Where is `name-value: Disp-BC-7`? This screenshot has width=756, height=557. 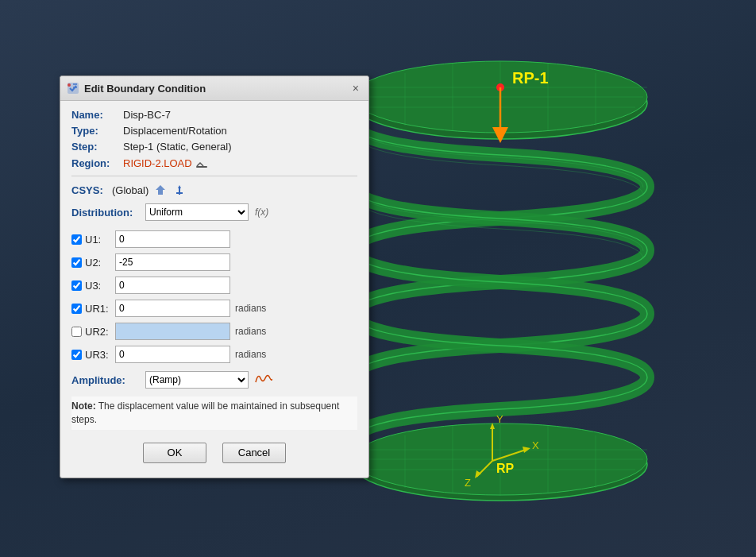
name-value: Disp-BC-7 is located at coordinates (147, 114).